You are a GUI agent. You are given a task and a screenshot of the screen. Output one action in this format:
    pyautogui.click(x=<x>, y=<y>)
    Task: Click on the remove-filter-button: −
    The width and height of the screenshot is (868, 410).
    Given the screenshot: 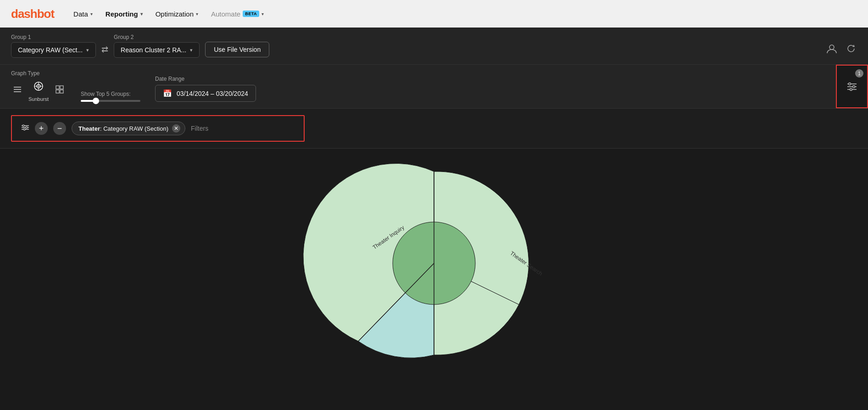 What is the action you would take?
    pyautogui.click(x=60, y=128)
    